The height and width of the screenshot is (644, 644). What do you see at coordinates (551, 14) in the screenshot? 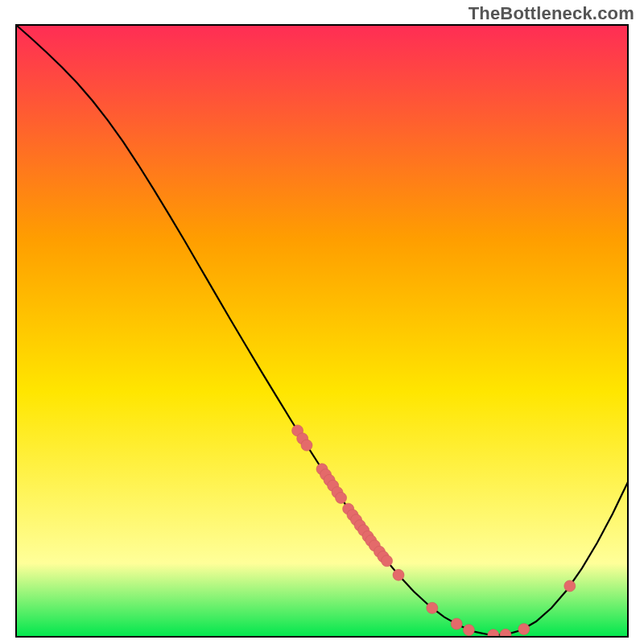
I see `watermark-text: TheBottleneck.com` at bounding box center [551, 14].